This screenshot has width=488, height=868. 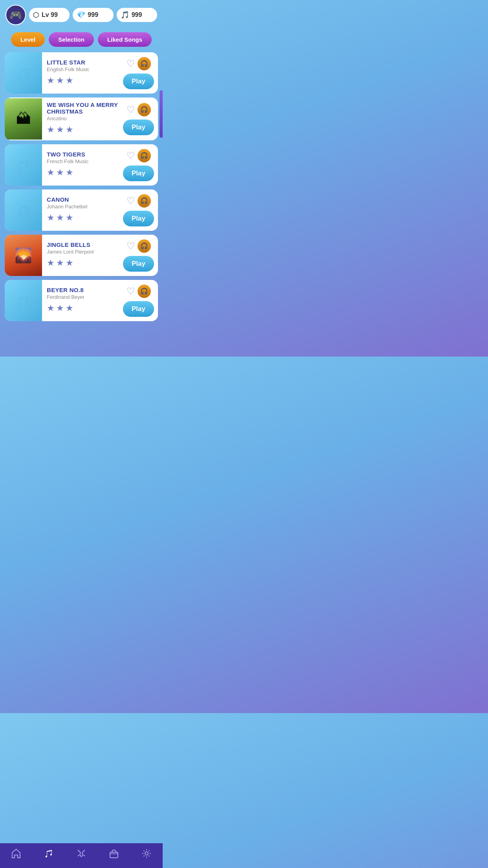 I want to click on song-stars-beyer-no8: ★★★, so click(x=83, y=308).